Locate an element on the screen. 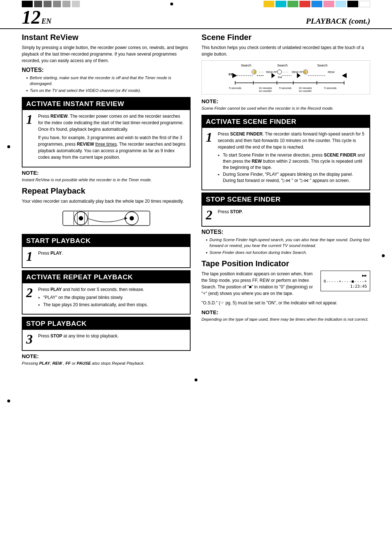 The image size is (392, 555). stop-scene-finder-body: 2 Press STOP. is located at coordinates (286, 216).